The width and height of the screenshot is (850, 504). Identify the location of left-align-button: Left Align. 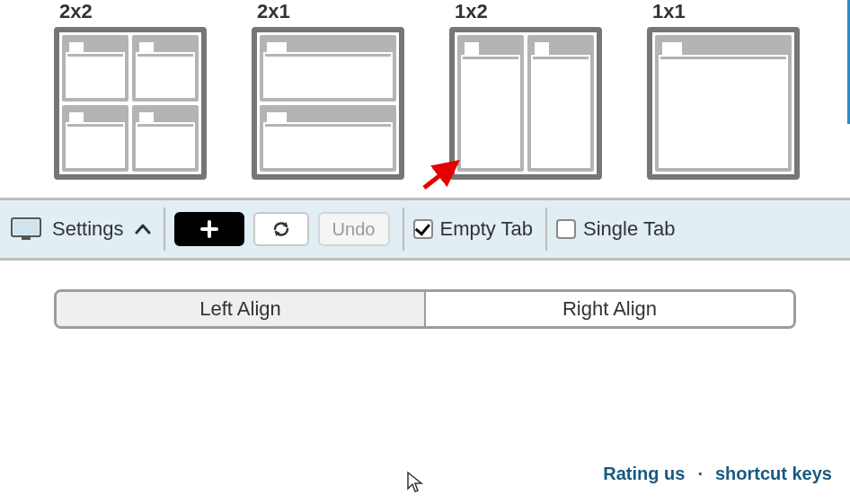
(241, 309).